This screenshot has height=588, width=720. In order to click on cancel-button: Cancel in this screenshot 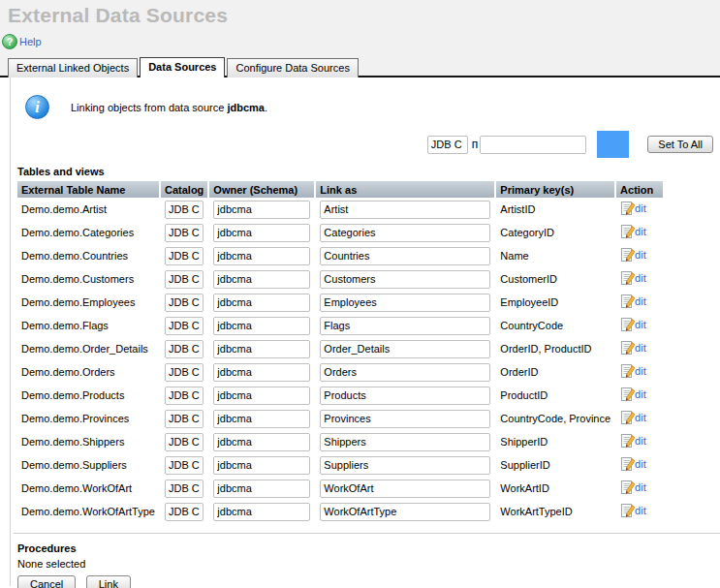, I will do `click(47, 581)`.